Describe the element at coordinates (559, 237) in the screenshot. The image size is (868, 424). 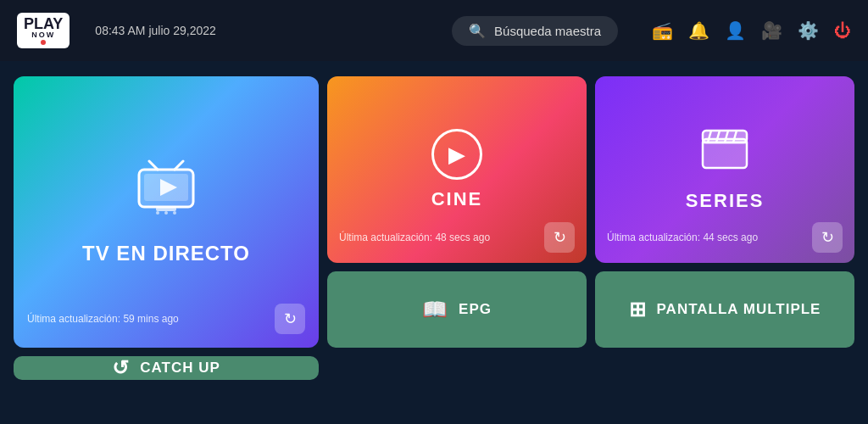
I see `cine-refresh-button: ↻` at that location.